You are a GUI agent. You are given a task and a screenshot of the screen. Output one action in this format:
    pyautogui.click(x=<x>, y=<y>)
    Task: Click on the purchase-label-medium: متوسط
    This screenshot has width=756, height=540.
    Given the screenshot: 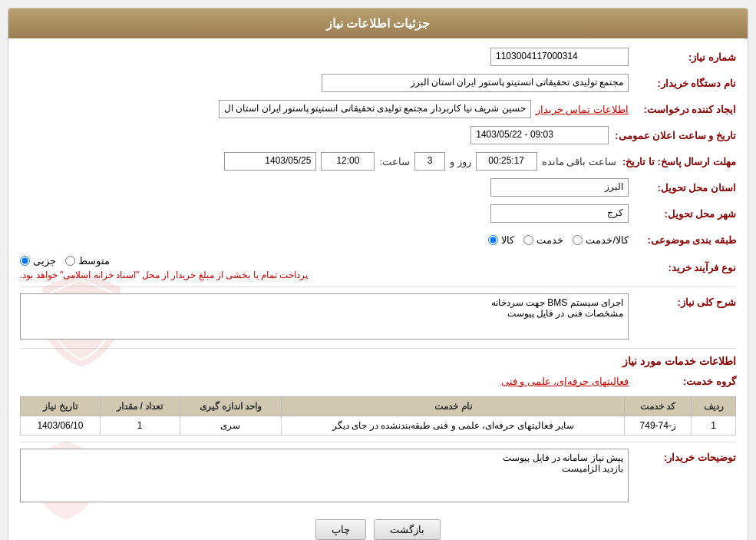 What is the action you would take?
    pyautogui.click(x=94, y=261)
    